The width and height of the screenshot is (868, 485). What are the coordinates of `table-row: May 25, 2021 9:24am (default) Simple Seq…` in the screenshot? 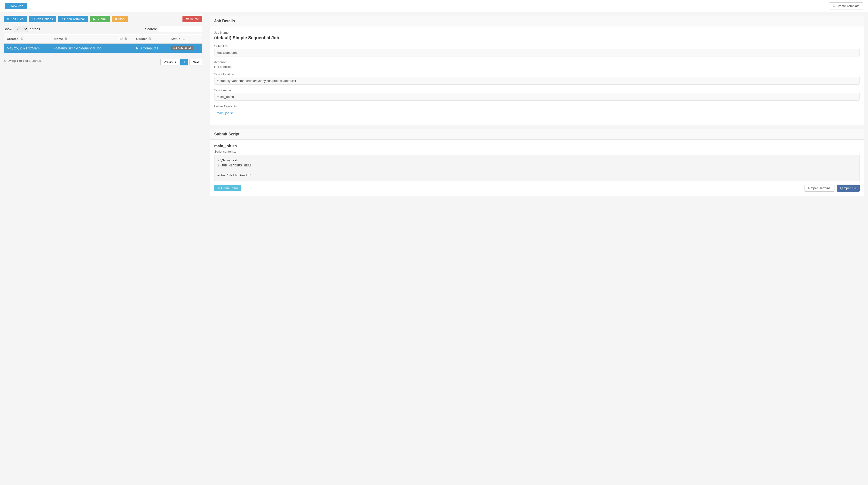 It's located at (103, 48).